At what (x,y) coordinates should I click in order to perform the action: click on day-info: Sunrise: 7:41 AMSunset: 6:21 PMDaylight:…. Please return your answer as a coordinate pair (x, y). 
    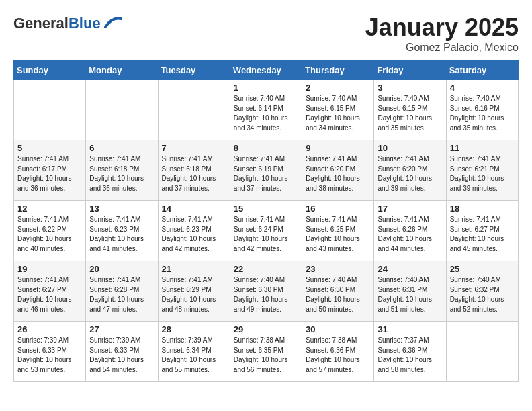
    Looking at the image, I should click on (482, 174).